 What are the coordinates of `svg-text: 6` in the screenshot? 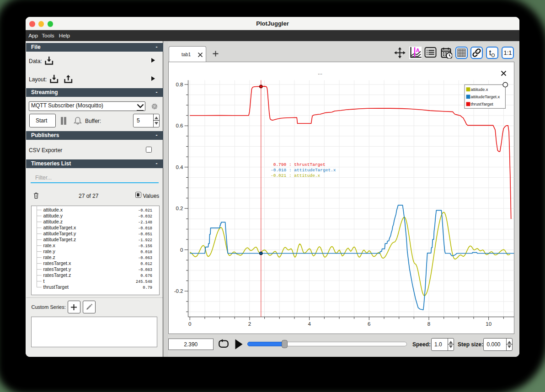 It's located at (369, 324).